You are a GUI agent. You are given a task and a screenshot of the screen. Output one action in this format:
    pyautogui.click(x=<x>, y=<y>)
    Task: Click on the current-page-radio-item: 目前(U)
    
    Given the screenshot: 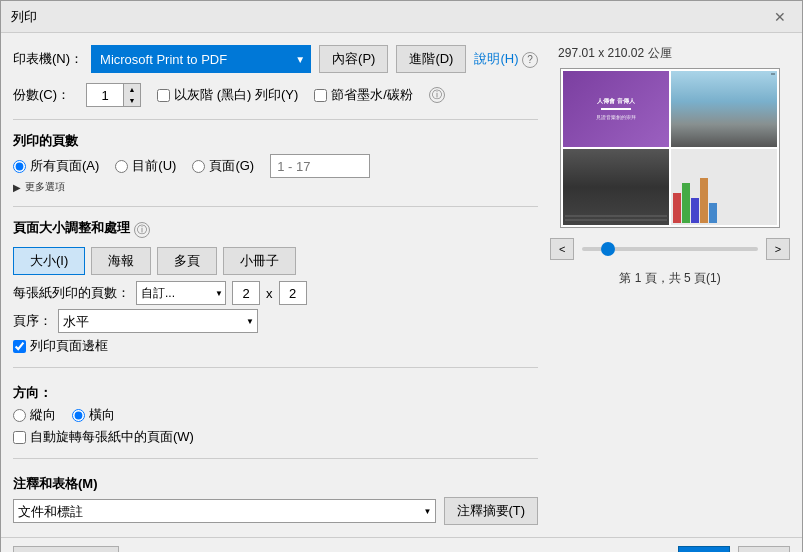 What is the action you would take?
    pyautogui.click(x=146, y=166)
    